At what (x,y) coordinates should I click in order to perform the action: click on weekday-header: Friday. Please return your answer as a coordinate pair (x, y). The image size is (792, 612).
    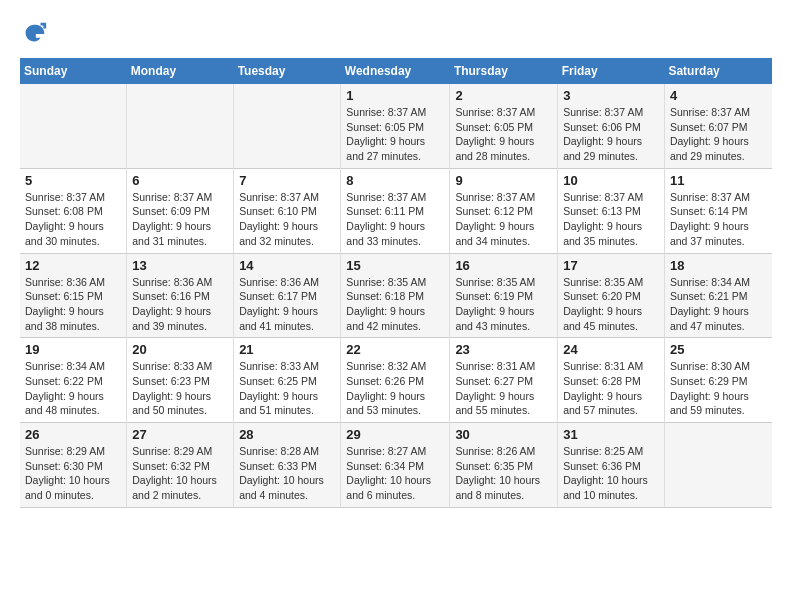
    Looking at the image, I should click on (612, 71).